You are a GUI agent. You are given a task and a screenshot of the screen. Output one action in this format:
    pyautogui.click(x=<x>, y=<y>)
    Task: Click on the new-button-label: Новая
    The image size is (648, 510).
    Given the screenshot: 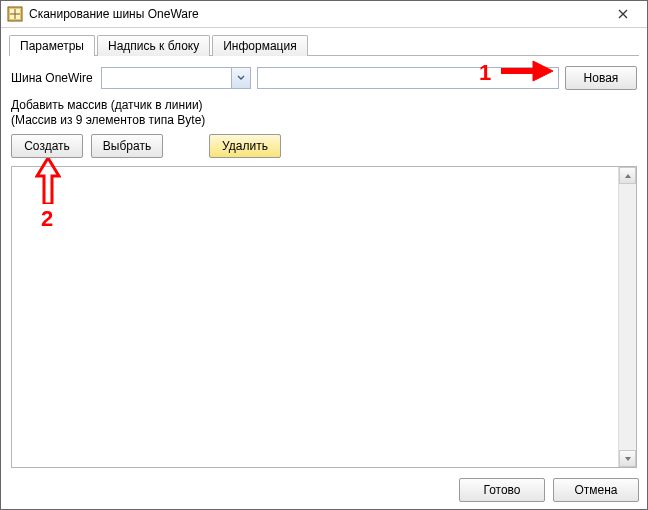 What is the action you would take?
    pyautogui.click(x=602, y=78)
    